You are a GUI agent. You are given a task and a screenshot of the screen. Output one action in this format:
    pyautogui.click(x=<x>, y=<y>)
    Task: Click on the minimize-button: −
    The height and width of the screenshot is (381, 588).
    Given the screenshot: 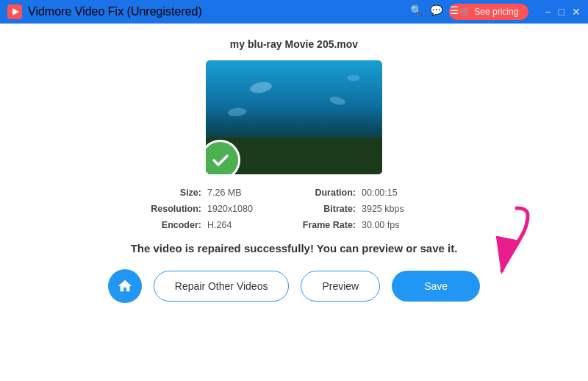 What is the action you would take?
    pyautogui.click(x=548, y=12)
    